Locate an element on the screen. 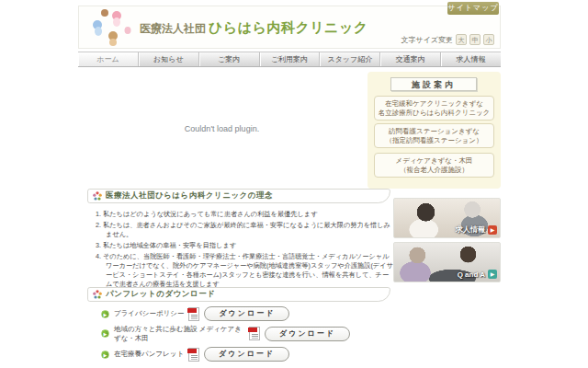 Image resolution: width=588 pixels, height=368 pixels. philosophy-section-header: 医療法人社団ひらはら内科クリニックの理念 is located at coordinates (239, 196).